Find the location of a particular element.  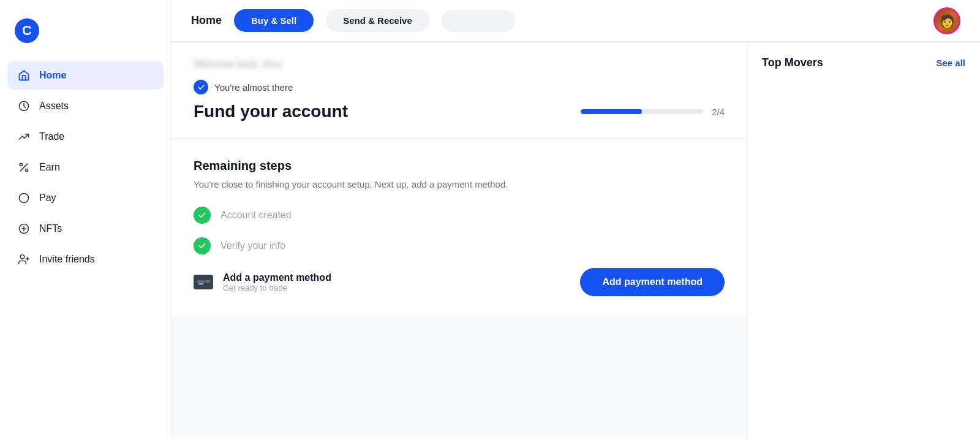

step-account-created: Account created is located at coordinates (459, 215).